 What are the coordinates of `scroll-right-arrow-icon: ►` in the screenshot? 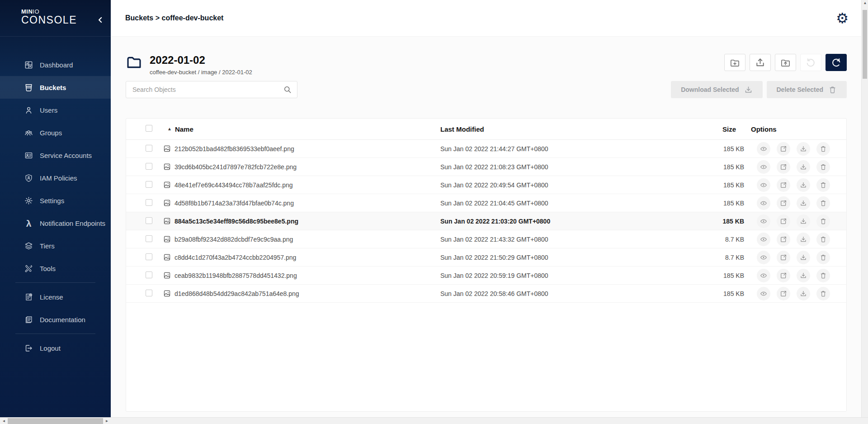 It's located at (107, 421).